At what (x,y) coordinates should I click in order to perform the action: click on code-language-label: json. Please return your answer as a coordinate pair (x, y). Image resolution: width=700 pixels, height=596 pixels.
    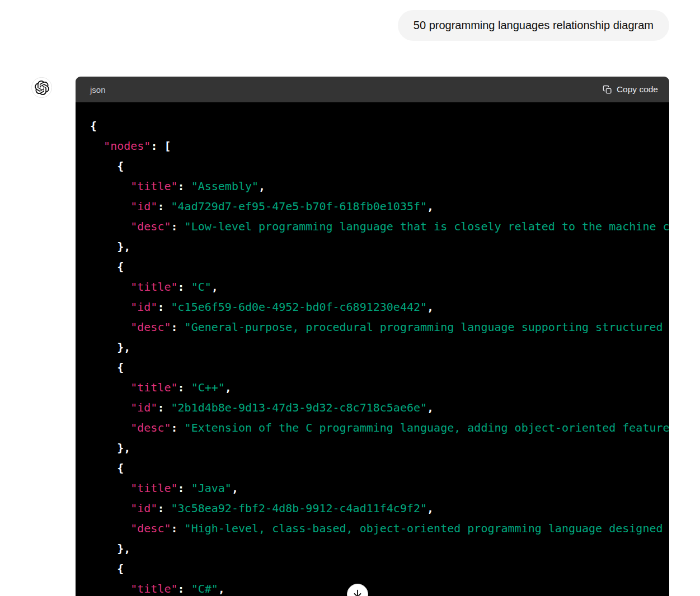
    Looking at the image, I should click on (98, 89).